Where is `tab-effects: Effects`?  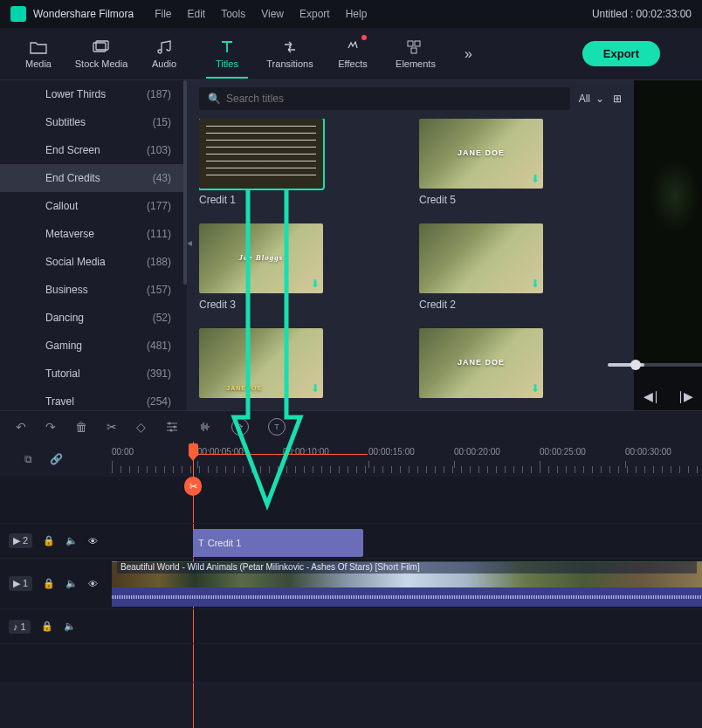
tab-effects: Effects is located at coordinates (353, 54).